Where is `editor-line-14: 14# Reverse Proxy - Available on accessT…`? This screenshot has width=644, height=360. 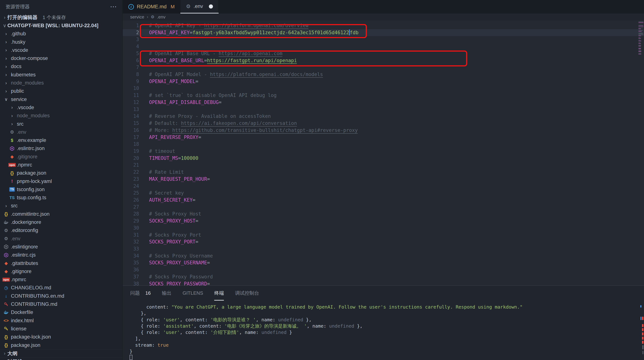 editor-line-14: 14# Reverse Proxy - Available on accessT… is located at coordinates (384, 116).